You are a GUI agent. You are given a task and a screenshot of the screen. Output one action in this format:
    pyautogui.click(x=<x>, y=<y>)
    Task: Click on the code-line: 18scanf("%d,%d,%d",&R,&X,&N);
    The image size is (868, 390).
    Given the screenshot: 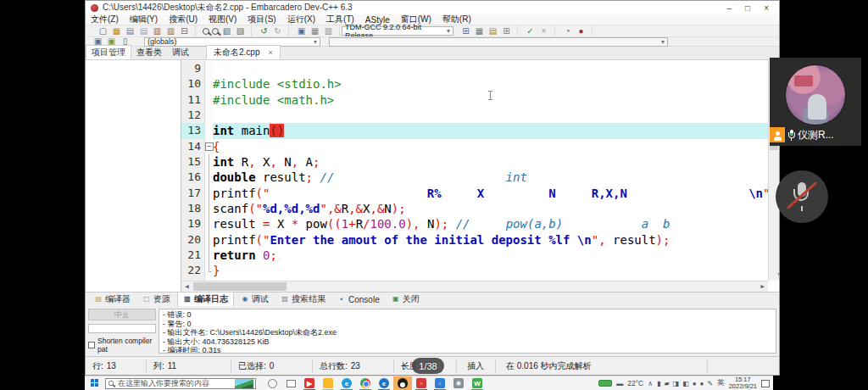 What is the action you would take?
    pyautogui.click(x=475, y=209)
    